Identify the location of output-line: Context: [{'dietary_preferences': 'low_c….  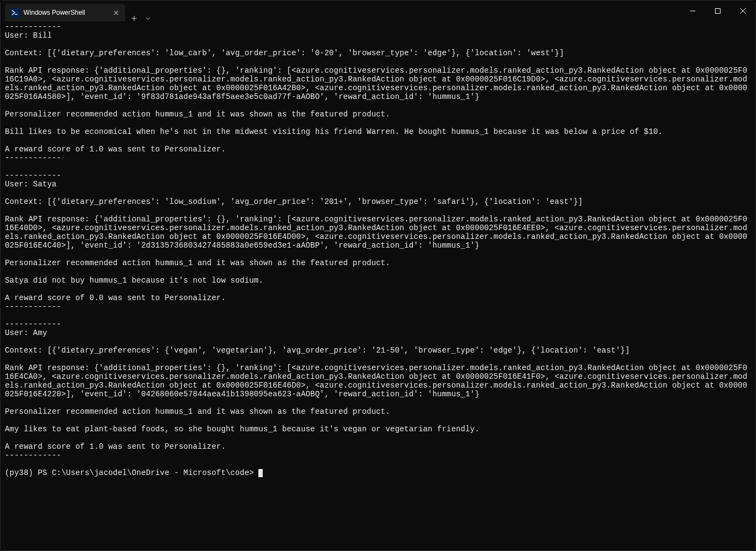
(285, 53).